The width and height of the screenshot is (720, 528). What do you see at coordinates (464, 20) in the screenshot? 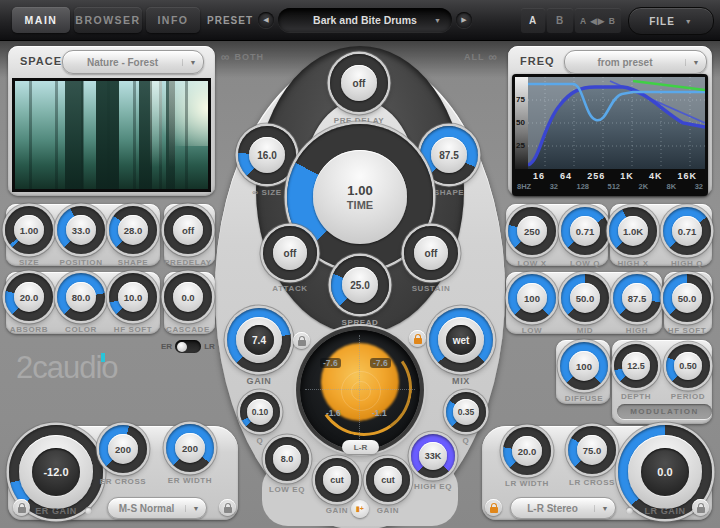
I see `preset-next-button: ▶` at bounding box center [464, 20].